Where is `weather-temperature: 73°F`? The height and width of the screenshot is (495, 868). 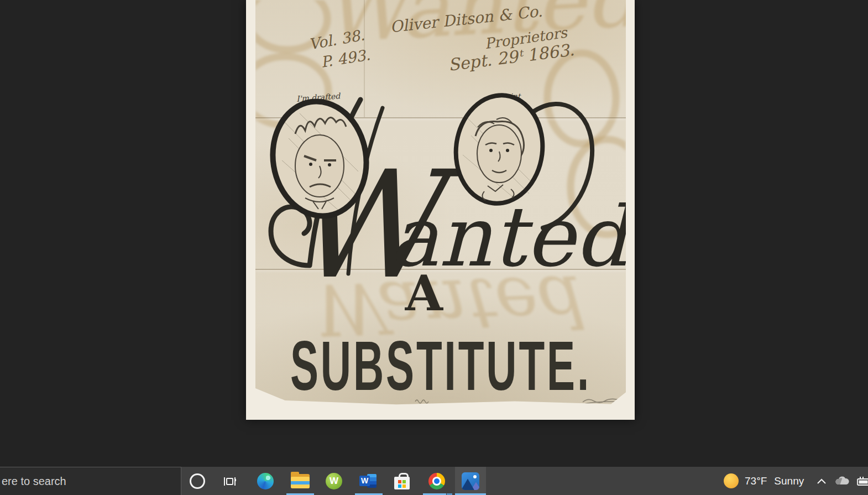
weather-temperature: 73°F is located at coordinates (756, 481).